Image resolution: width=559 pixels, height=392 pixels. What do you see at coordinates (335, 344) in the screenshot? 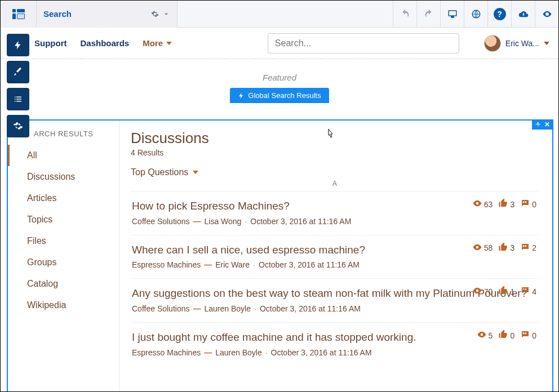
I see `result-item: 500I just bought my coffee machine and i…` at bounding box center [335, 344].